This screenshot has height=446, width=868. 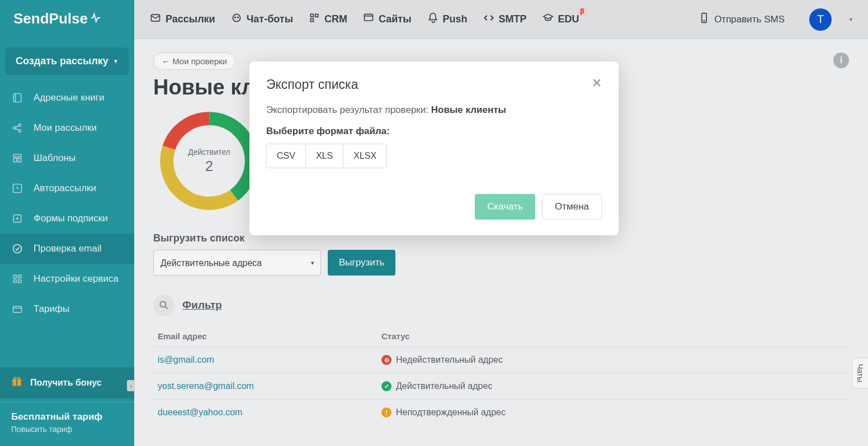 What do you see at coordinates (116, 61) in the screenshot?
I see `caret-down-icon: ▼` at bounding box center [116, 61].